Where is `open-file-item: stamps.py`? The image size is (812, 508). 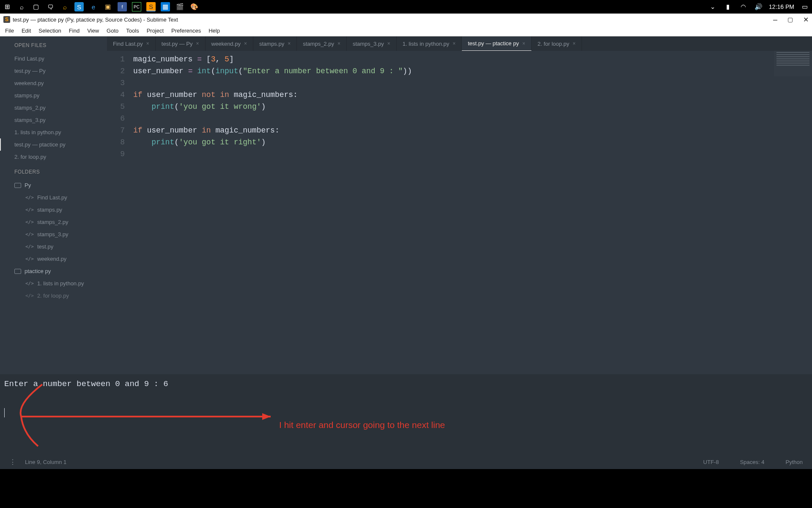 open-file-item: stamps.py is located at coordinates (53, 96).